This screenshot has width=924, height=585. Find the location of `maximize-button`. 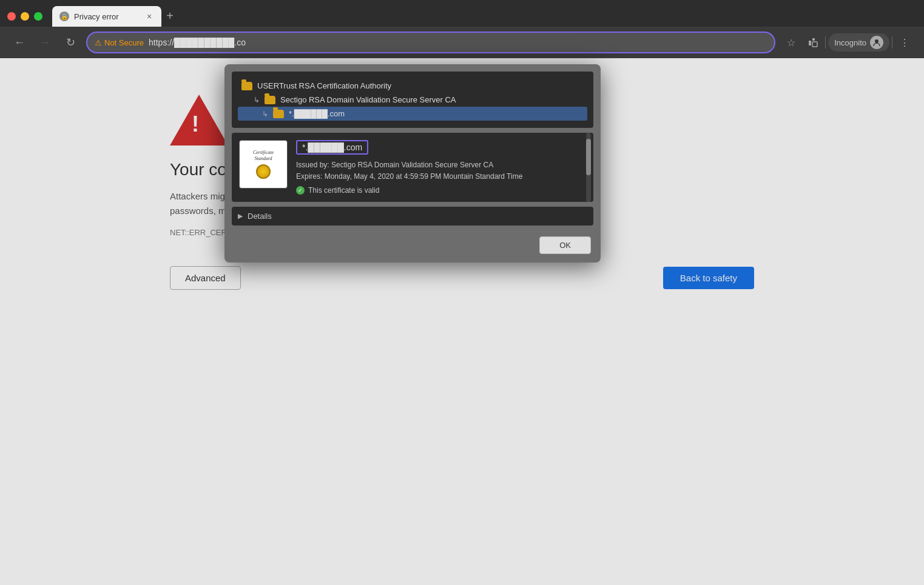

maximize-button is located at coordinates (38, 16).